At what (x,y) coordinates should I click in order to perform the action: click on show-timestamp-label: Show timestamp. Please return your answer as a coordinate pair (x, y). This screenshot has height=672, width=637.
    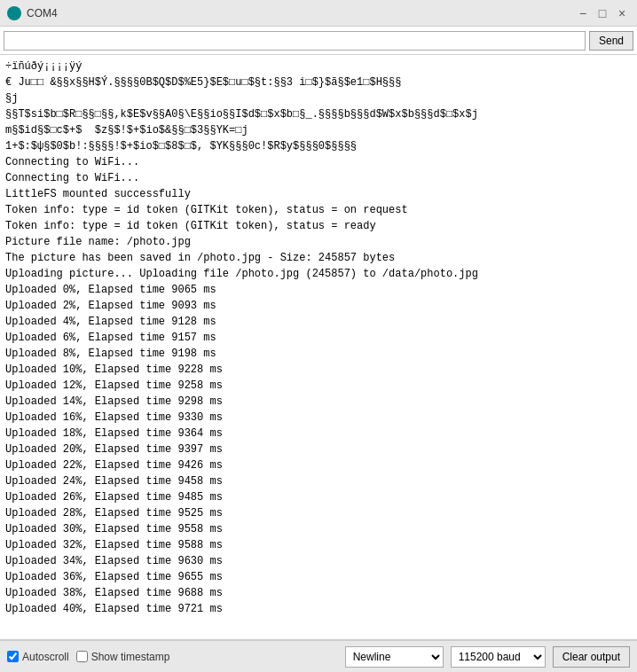
    Looking at the image, I should click on (123, 657).